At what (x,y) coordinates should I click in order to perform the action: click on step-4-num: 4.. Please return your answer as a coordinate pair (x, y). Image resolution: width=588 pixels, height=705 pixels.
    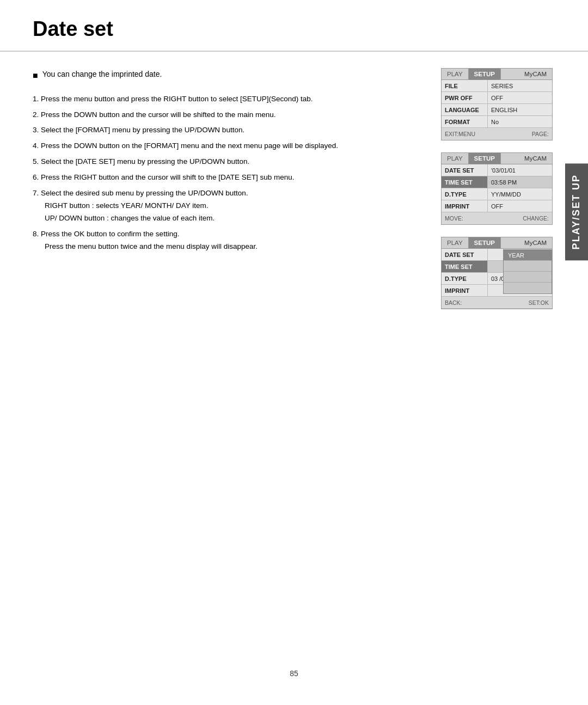
    Looking at the image, I should click on (37, 146).